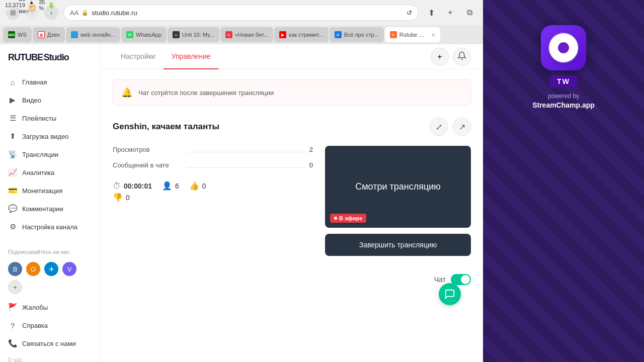 The image size is (644, 362). Describe the element at coordinates (311, 165) in the screenshot. I see `stat-messages-value: 0` at that location.